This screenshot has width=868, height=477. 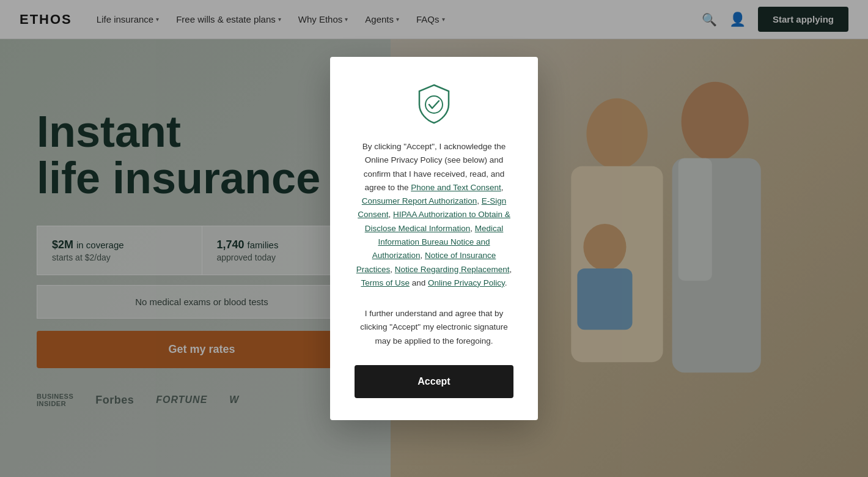 What do you see at coordinates (466, 283) in the screenshot?
I see `privacy-policy-link: Online Privacy Policy` at bounding box center [466, 283].